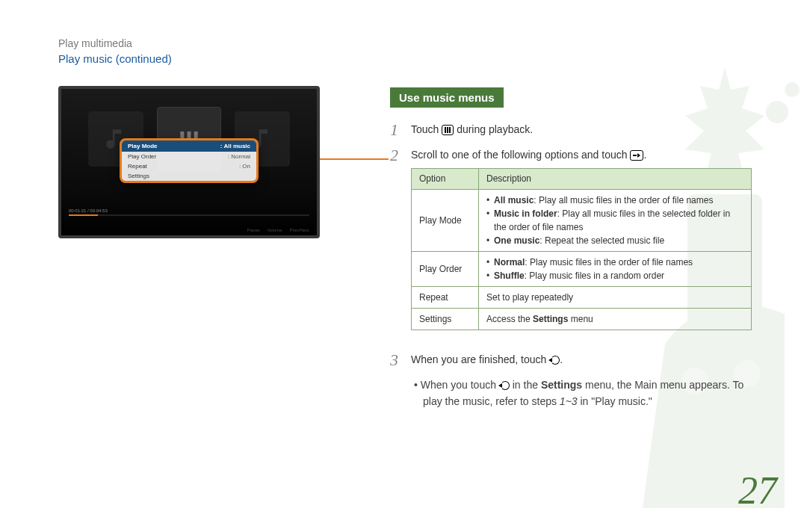  Describe the element at coordinates (142, 157) in the screenshot. I see `popup-row-label: Play Order` at that location.